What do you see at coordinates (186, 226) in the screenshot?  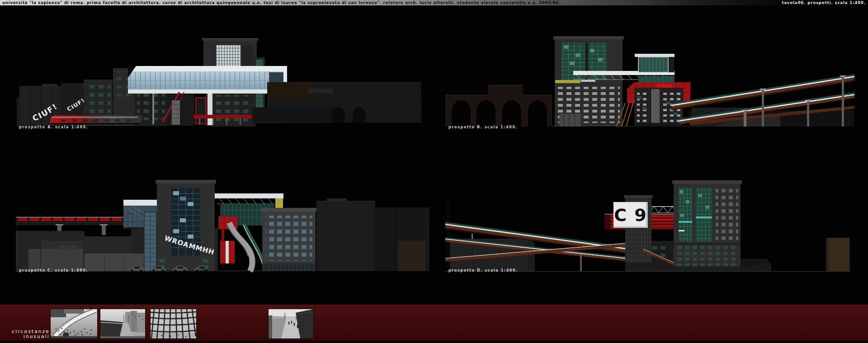 I see `main-tower` at bounding box center [186, 226].